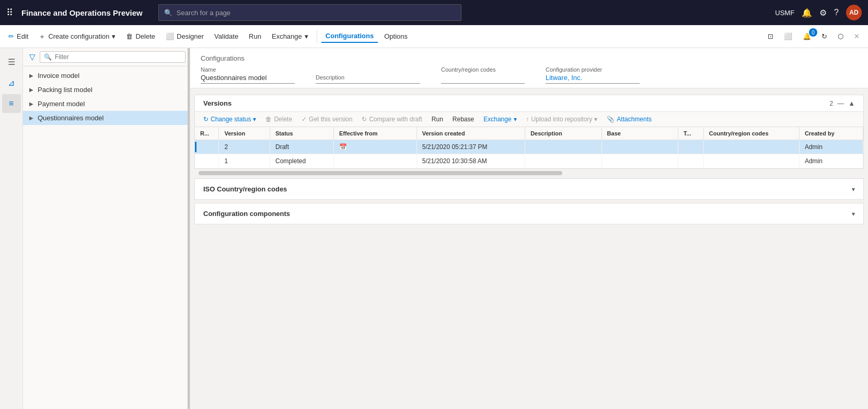 This screenshot has height=409, width=868. What do you see at coordinates (562, 119) in the screenshot?
I see `upload-into-repository-button: ↑ Upload into repository ▾` at bounding box center [562, 119].